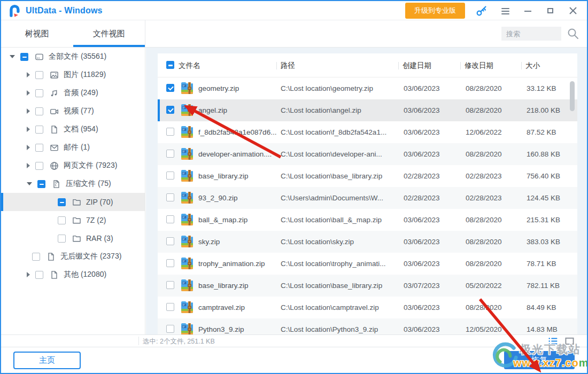 This screenshot has height=374, width=588. Describe the element at coordinates (37, 34) in the screenshot. I see `tab-tree-view: 树视图` at that location.